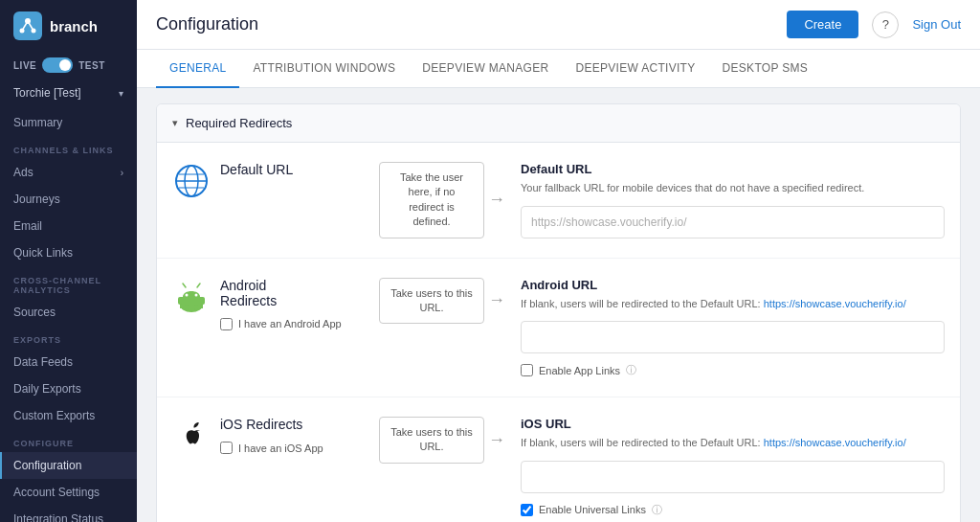 Image resolution: width=980 pixels, height=522 pixels. I want to click on tab-deepview-manager: DEEPVIEW MANAGER, so click(485, 69).